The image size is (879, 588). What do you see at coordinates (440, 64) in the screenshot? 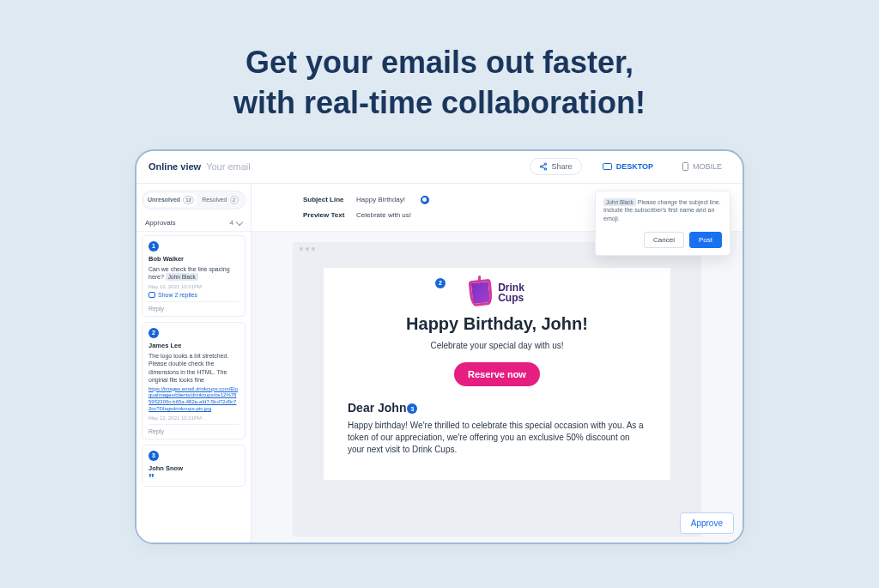
I see `hero-line1: Get your emails out faster,` at bounding box center [440, 64].